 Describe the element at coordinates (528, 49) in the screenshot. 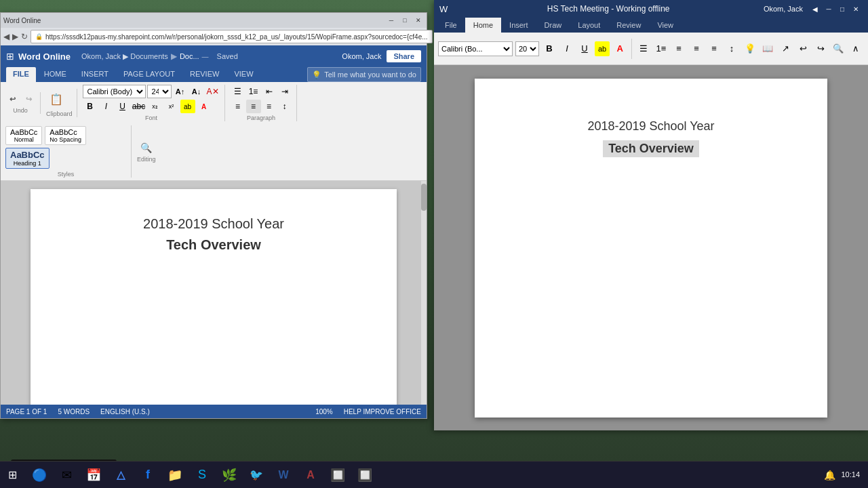

I see `desktop-font-size-select: 20` at that location.